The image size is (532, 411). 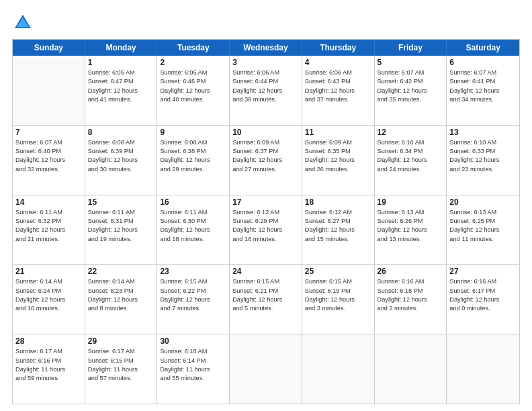 I want to click on day-info: Sunrise: 6:09 AM Sunset: 6:37 PM Dayligh…, so click(x=266, y=156).